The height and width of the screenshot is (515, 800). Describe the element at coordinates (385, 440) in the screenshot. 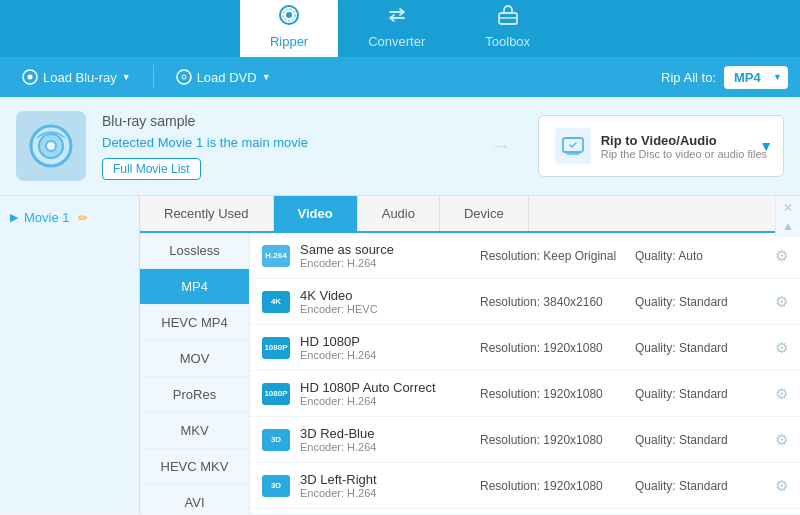

I see `format-name-col: 3D Red-Blue Encoder: H.264` at that location.